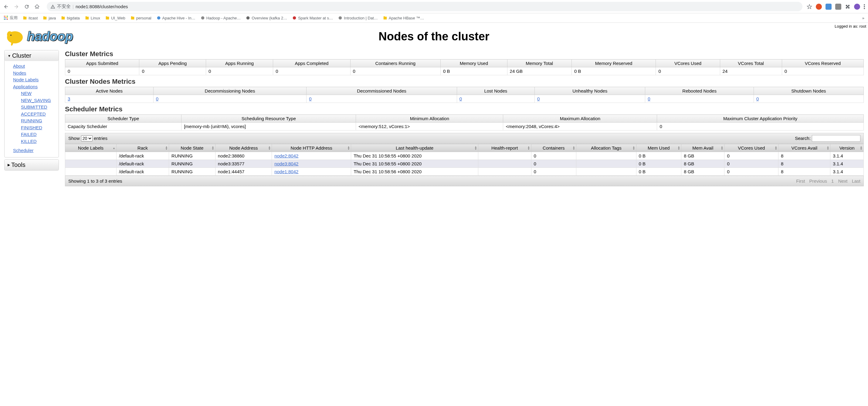  I want to click on sidebar-new: NEW, so click(38, 94).